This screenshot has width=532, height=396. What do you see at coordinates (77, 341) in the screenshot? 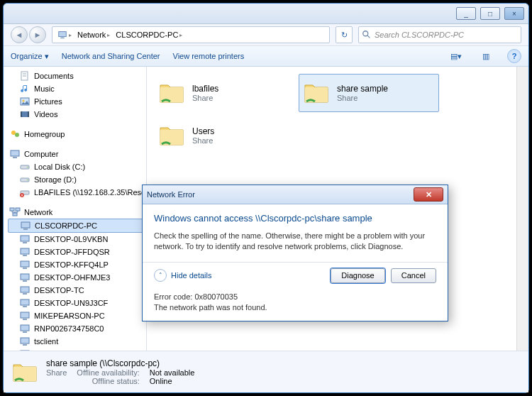
I see `tree-network-node: tsclient` at bounding box center [77, 341].